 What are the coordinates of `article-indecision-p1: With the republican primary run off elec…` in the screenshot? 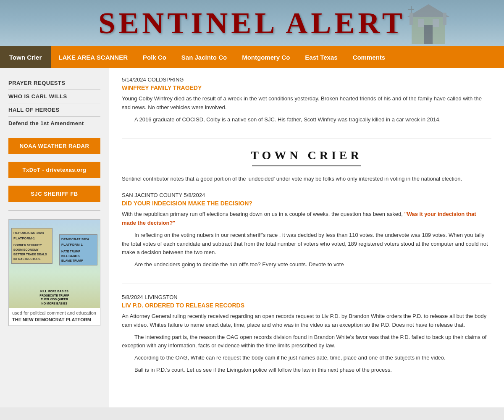 It's located at (307, 219).